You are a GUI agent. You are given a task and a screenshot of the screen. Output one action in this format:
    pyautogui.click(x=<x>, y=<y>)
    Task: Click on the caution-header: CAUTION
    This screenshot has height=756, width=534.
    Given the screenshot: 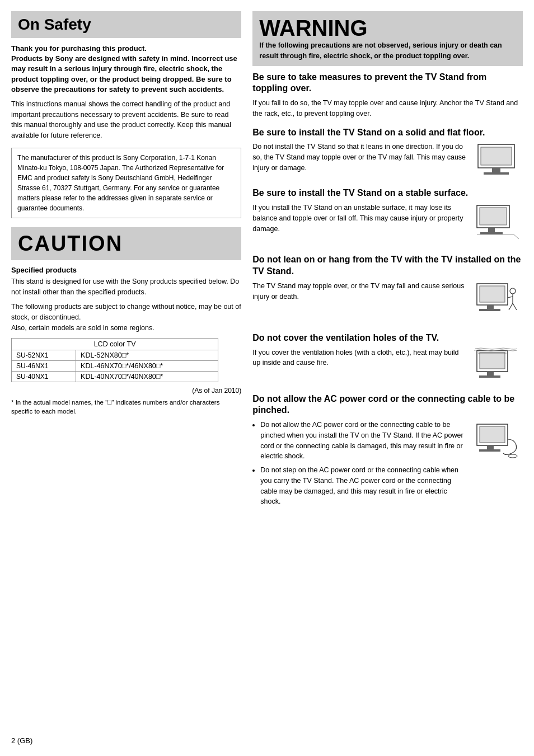 What is the action you would take?
    pyautogui.click(x=127, y=244)
    